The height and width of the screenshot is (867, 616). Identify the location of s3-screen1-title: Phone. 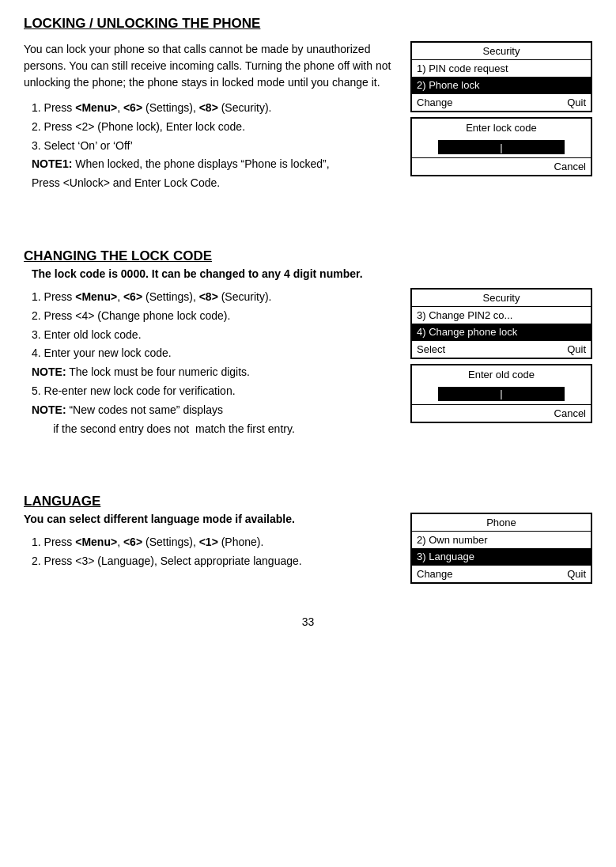
(501, 523).